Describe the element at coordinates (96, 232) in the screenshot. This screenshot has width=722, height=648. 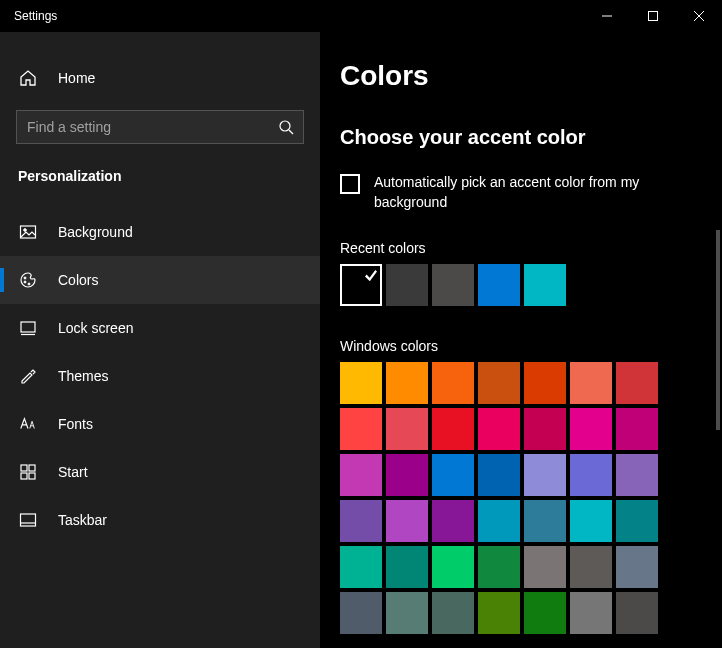
I see `sidebar-item-label: Background` at that location.